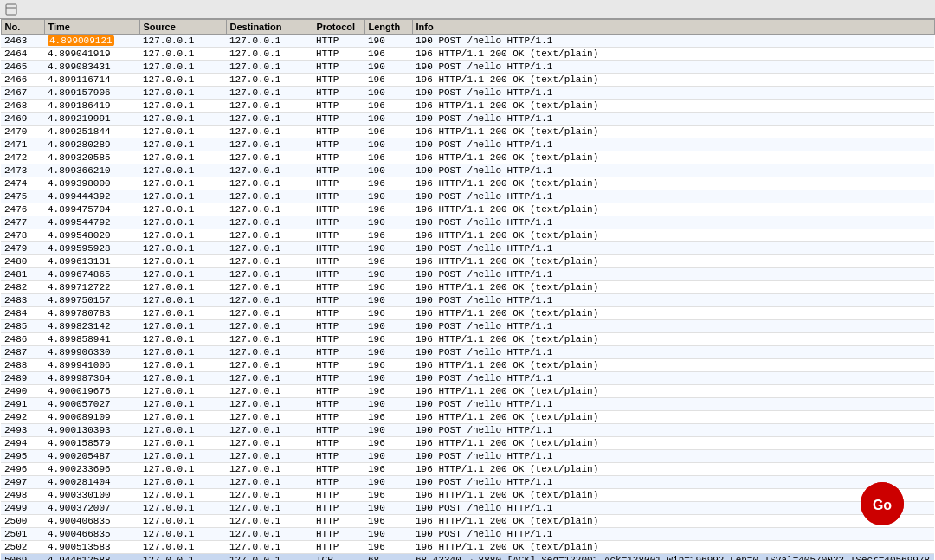  What do you see at coordinates (468, 547) in the screenshot?
I see `table-row: 25024.900513583127.0.0.1127.0.0.1HTTP196…` at bounding box center [468, 547].